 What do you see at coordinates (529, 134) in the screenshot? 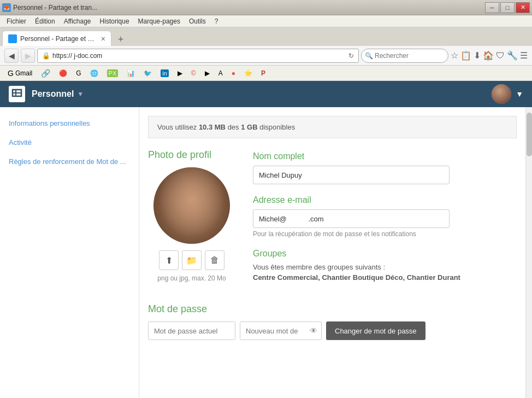
I see `scrollbar-thumb` at bounding box center [529, 134].